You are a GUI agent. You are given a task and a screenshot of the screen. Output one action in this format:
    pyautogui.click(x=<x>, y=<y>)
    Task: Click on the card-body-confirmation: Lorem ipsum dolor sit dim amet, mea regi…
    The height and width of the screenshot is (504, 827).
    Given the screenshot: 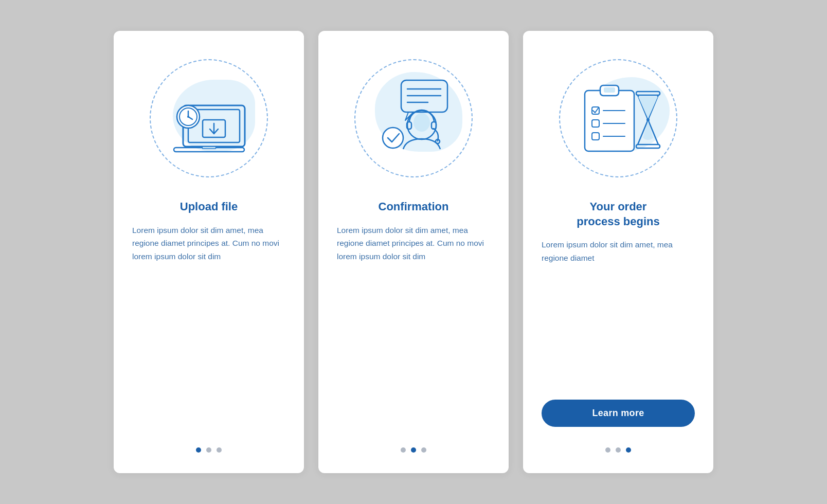 What is the action you would take?
    pyautogui.click(x=414, y=327)
    